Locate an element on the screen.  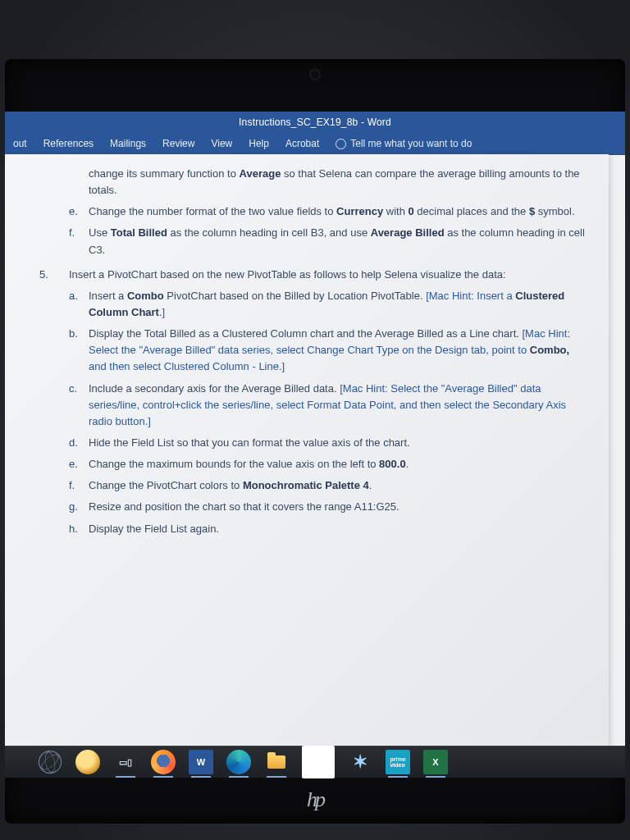
tab-references: References is located at coordinates (69, 144).